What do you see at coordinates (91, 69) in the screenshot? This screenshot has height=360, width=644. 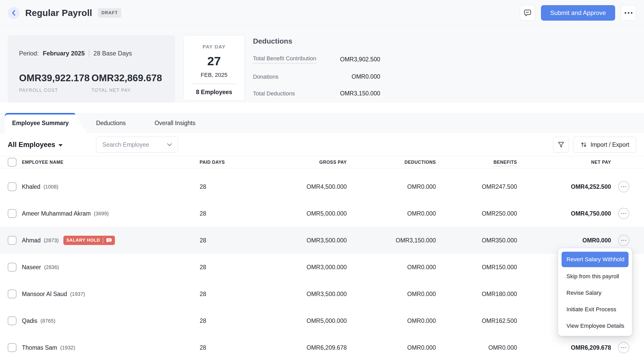 I see `period-card: Period: February 2025 28 Base Days OMR39…` at bounding box center [91, 69].